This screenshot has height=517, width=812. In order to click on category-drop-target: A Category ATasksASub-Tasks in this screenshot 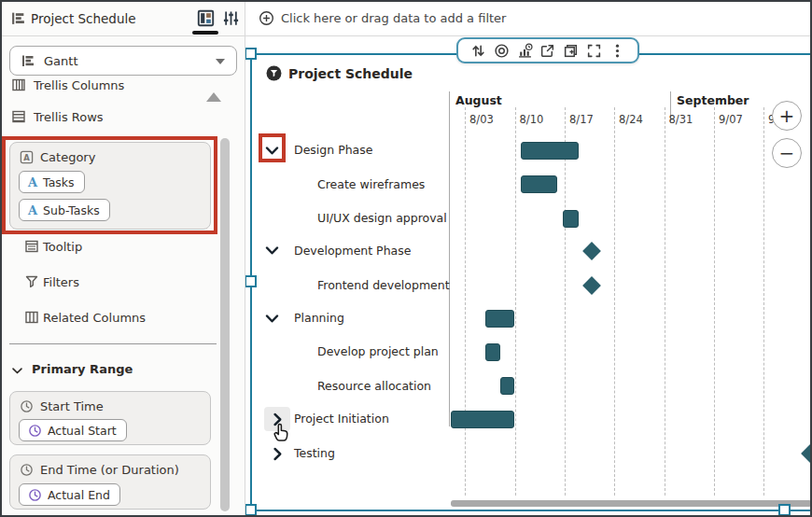, I will do `click(110, 186)`.